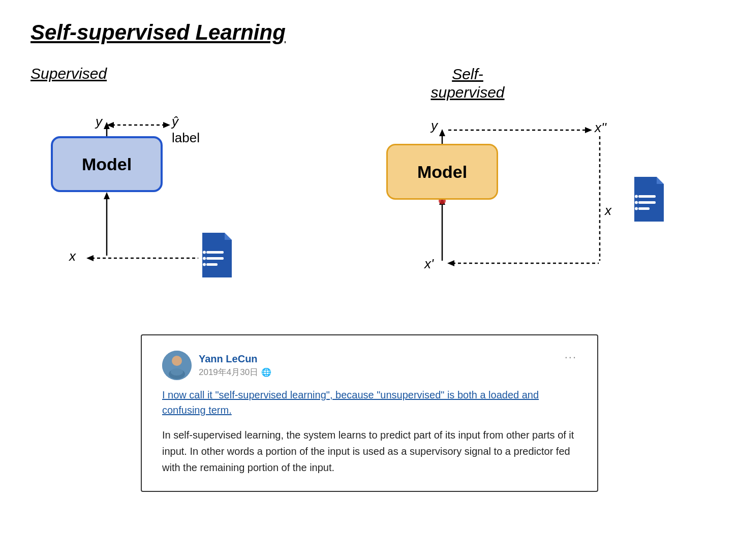 The height and width of the screenshot is (560, 739). Describe the element at coordinates (600, 128) in the screenshot. I see `svg-text: x''` at that location.